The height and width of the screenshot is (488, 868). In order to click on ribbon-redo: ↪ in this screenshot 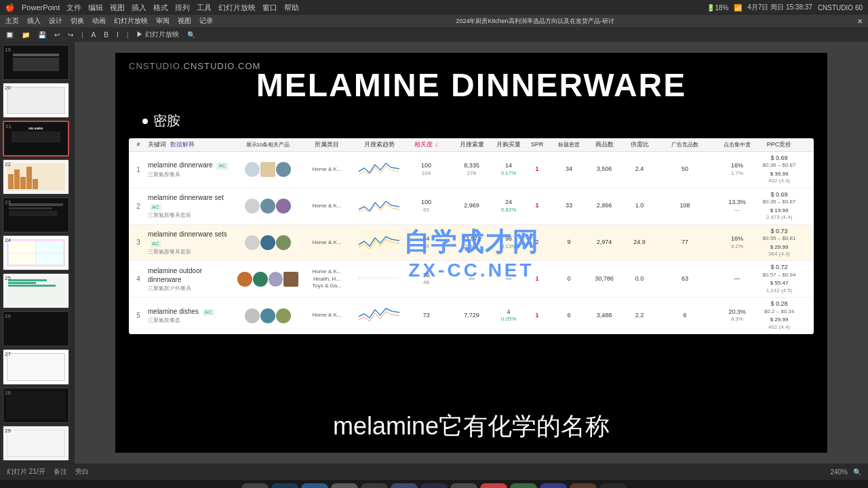, I will do `click(71, 35)`.